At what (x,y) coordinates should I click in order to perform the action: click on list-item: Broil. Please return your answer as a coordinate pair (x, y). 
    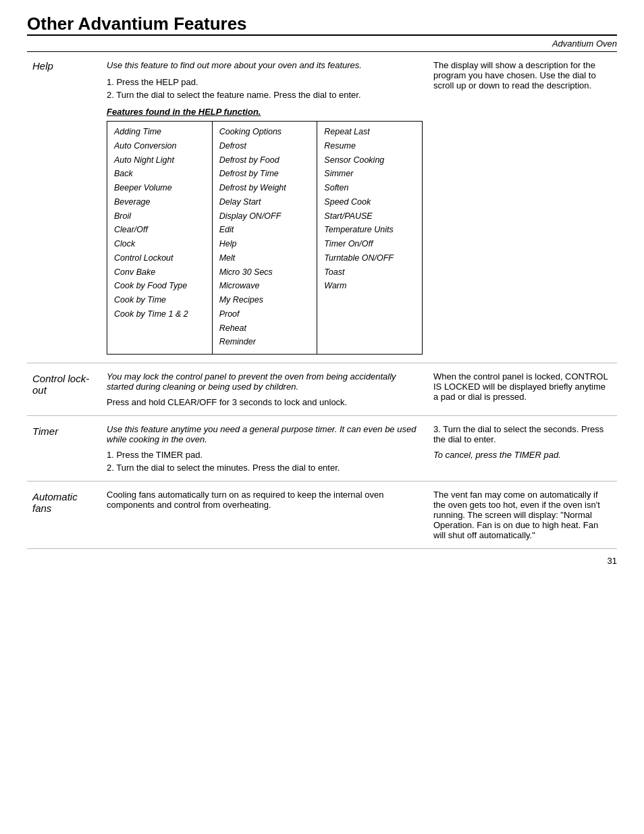
    Looking at the image, I should click on (159, 216).